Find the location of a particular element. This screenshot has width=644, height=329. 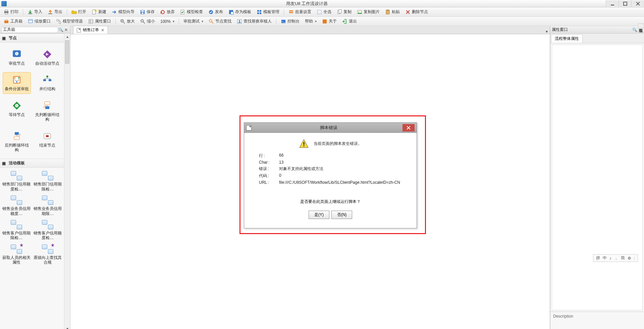

toolbar-row-1: 打印 导入 导出 打开 新建 模型向导 保存 放弃 模型检查 发布 存为模板 模… is located at coordinates (322, 12).